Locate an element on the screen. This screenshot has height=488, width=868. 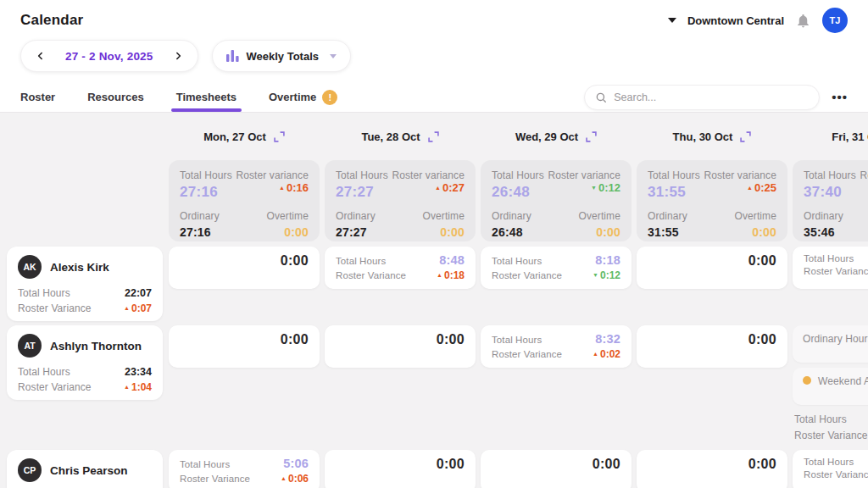
next-week-button is located at coordinates (178, 56).